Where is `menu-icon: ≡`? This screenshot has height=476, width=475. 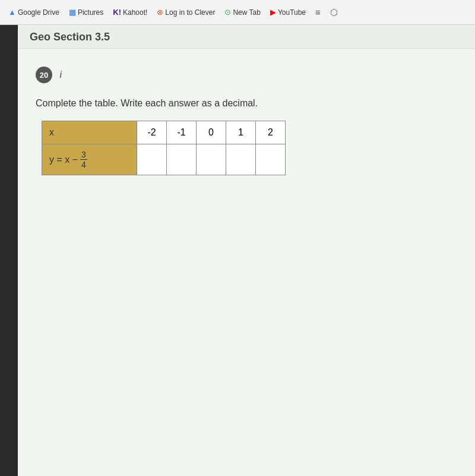
menu-icon: ≡ is located at coordinates (318, 12).